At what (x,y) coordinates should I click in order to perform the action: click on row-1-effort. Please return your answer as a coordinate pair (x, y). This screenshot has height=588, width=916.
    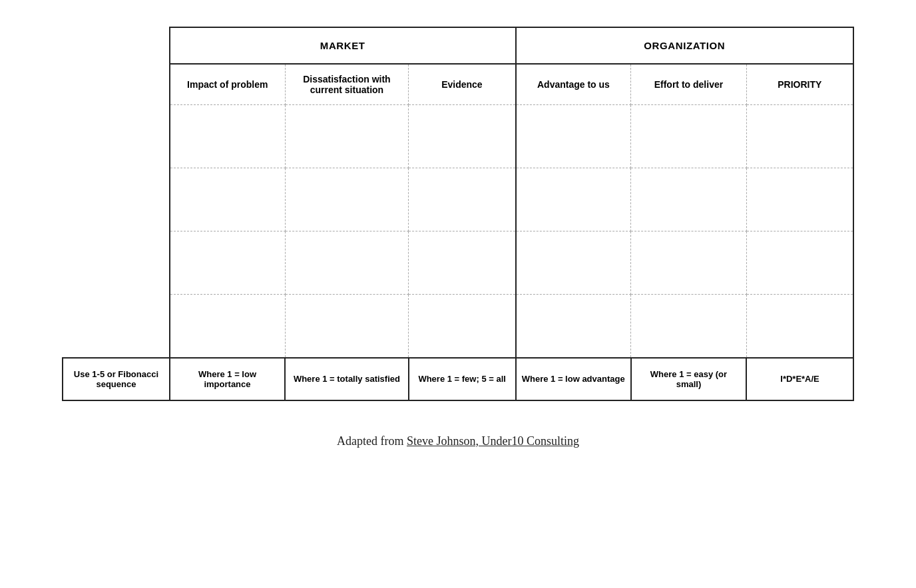
    Looking at the image, I should click on (688, 137).